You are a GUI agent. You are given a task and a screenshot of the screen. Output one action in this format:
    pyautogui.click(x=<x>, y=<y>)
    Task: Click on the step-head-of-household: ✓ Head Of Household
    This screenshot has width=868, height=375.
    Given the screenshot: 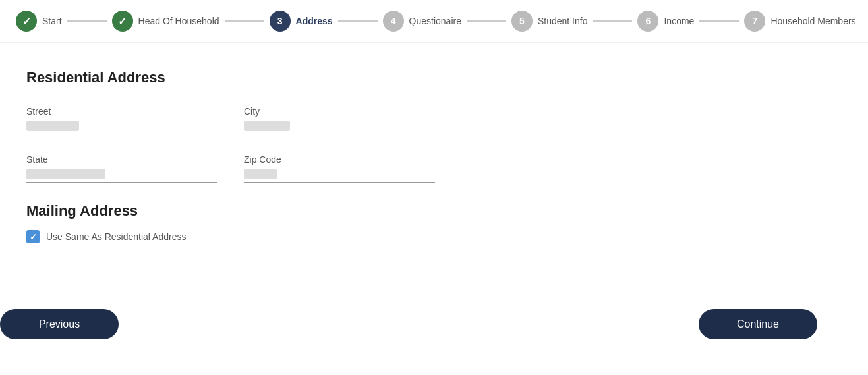 What is the action you would take?
    pyautogui.click(x=166, y=21)
    